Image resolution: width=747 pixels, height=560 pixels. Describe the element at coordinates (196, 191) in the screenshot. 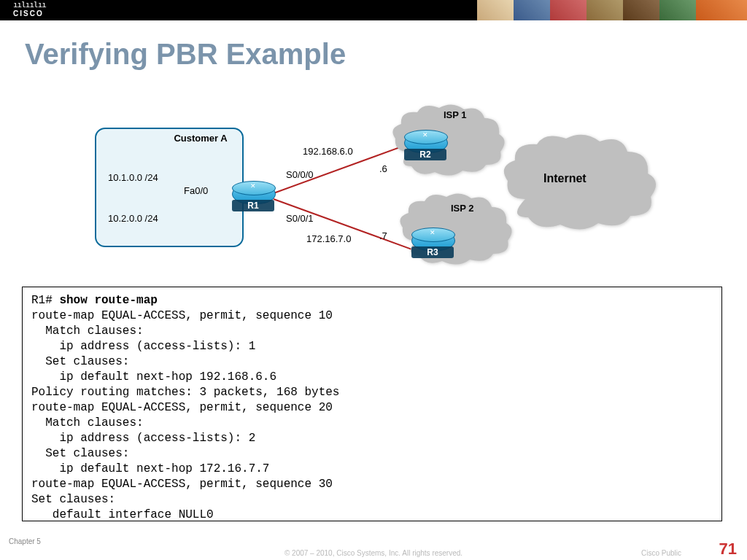

I see `label-fa00: Fa0/0` at that location.